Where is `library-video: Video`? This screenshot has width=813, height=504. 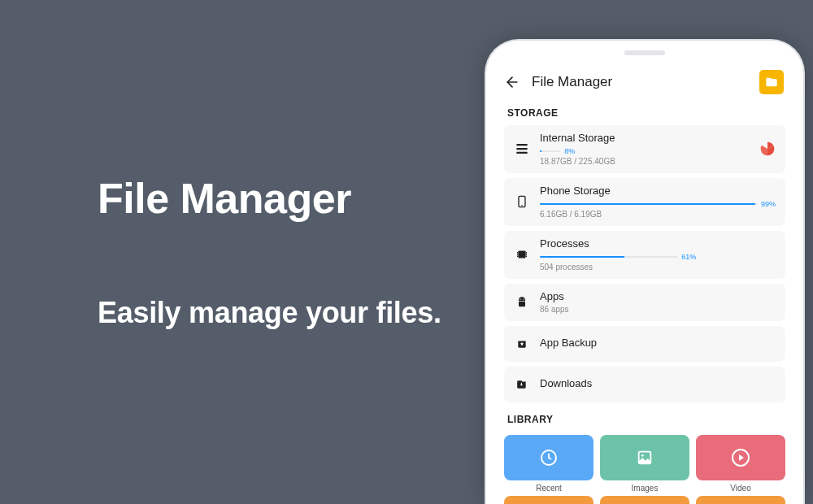
library-video: Video is located at coordinates (741, 463).